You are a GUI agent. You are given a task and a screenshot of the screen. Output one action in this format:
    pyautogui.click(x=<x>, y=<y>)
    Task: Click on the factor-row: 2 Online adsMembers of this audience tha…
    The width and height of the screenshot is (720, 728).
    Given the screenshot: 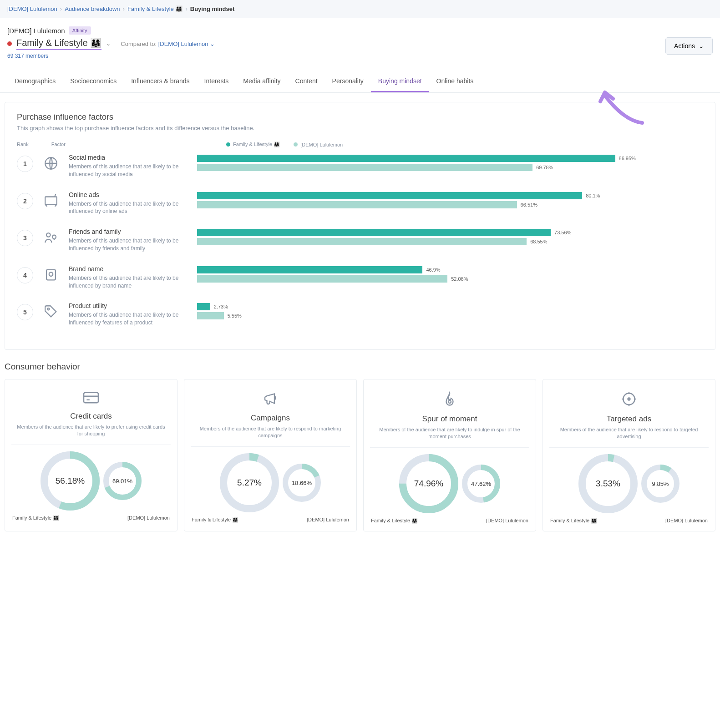 What is the action you would take?
    pyautogui.click(x=360, y=203)
    